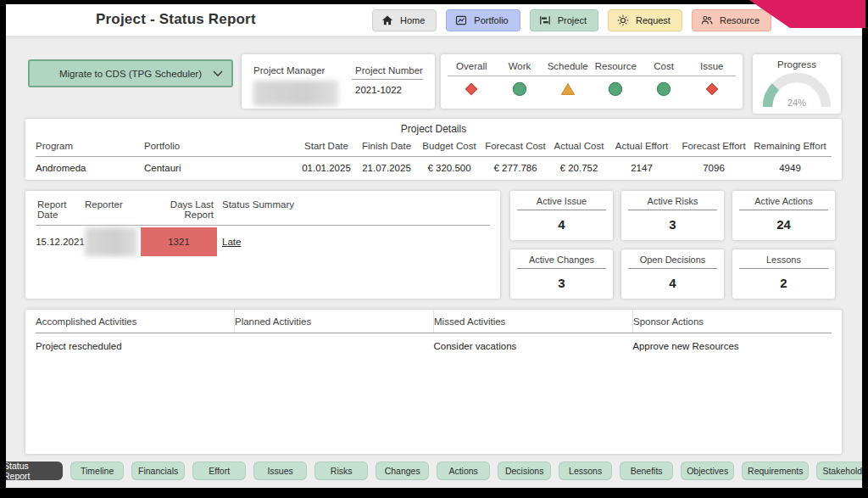 This screenshot has width=868, height=498. What do you see at coordinates (387, 70) in the screenshot?
I see `project-number-label: Project Number` at bounding box center [387, 70].